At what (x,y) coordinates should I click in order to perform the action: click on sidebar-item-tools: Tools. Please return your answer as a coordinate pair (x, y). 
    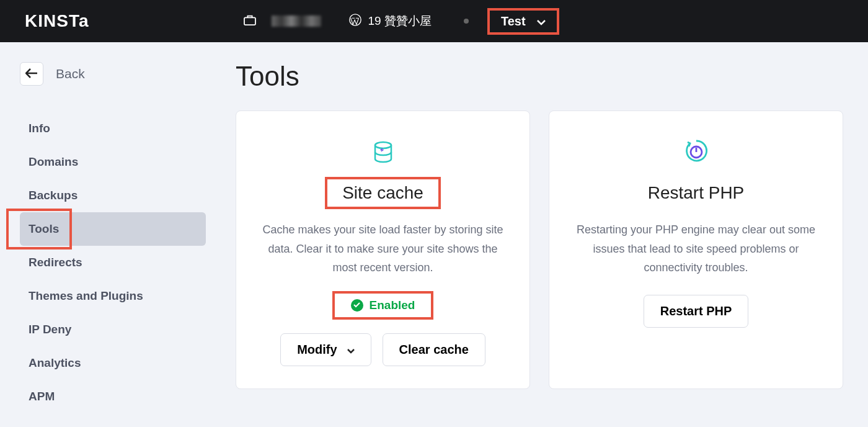
    Looking at the image, I should click on (113, 229).